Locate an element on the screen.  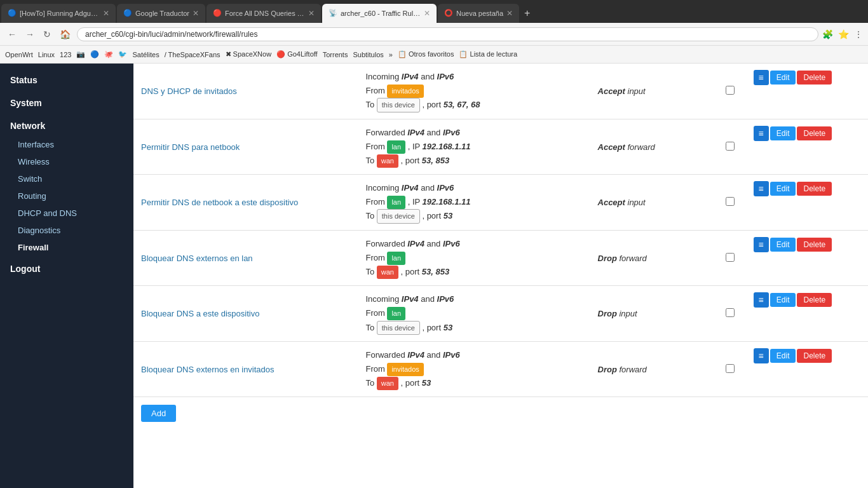
menu-icon: ⋮ is located at coordinates (858, 34).